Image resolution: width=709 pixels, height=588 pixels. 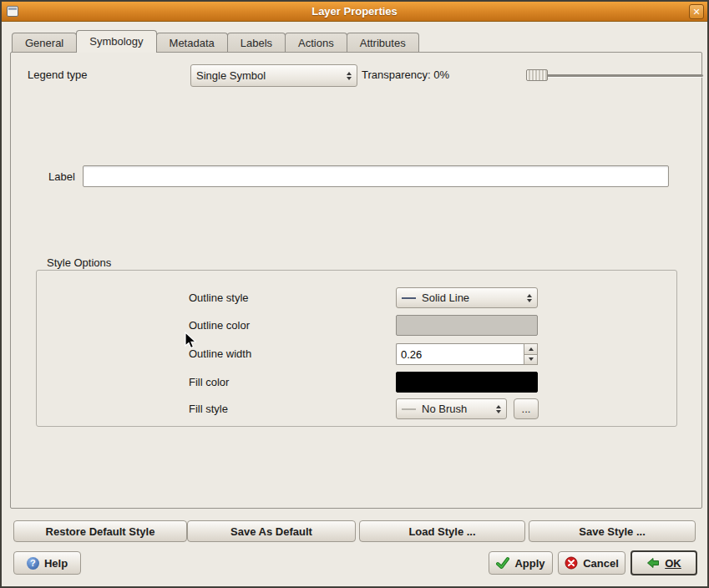 What do you see at coordinates (571, 563) in the screenshot?
I see `cancel-icon` at bounding box center [571, 563].